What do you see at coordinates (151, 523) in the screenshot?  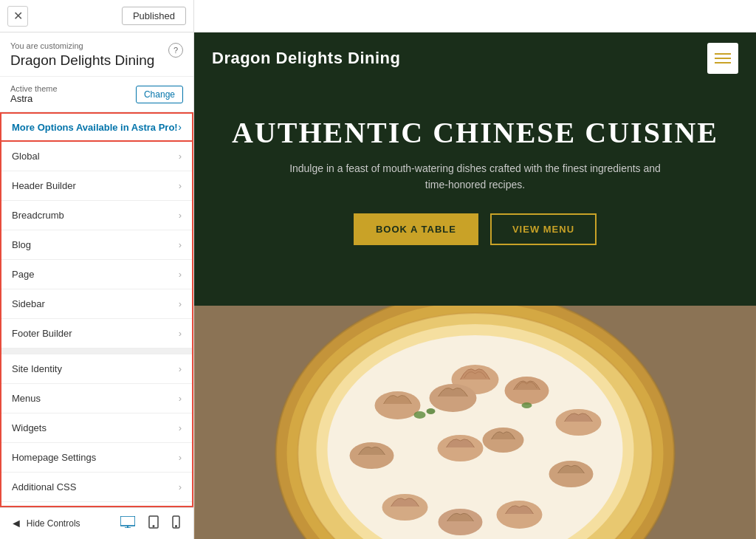 I see `view-controls` at bounding box center [151, 523].